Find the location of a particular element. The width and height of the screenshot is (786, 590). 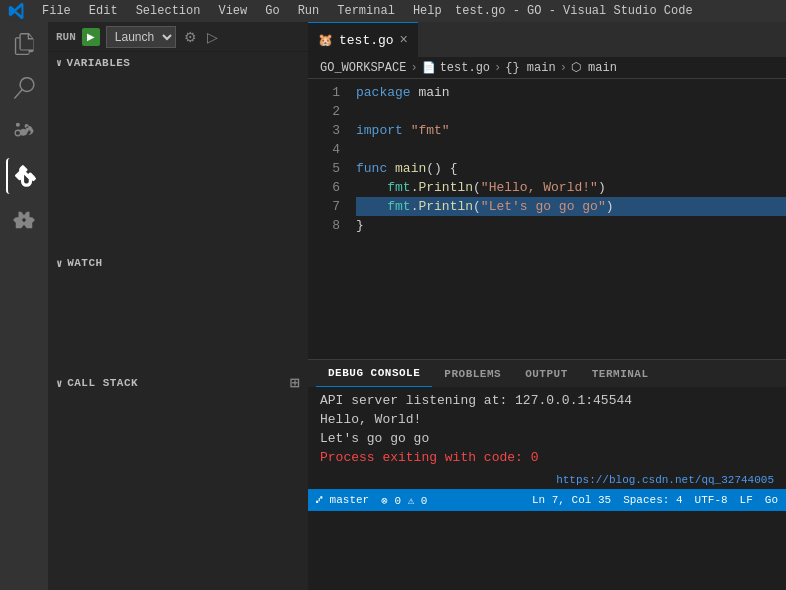

menu-selection: Selection is located at coordinates (168, 11).